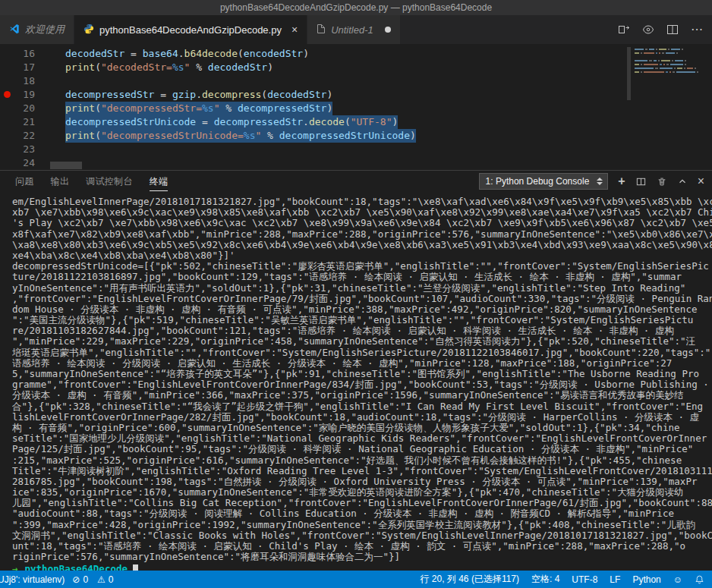  I want to click on notifications-bell-icon, so click(700, 580).